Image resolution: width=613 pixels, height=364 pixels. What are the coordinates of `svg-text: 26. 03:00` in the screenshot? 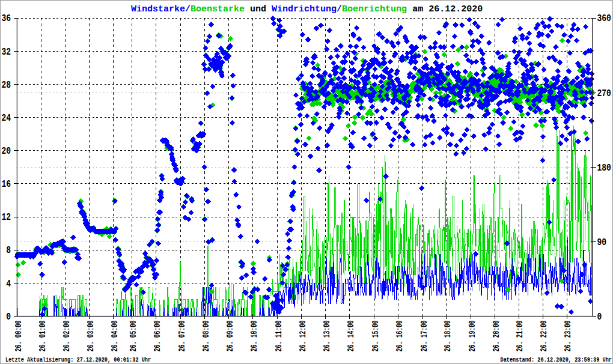 It's located at (91, 336).